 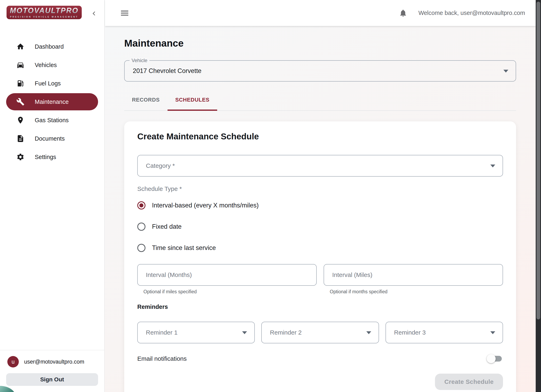 What do you see at coordinates (495, 359) in the screenshot?
I see `email-notifications-toggle` at bounding box center [495, 359].